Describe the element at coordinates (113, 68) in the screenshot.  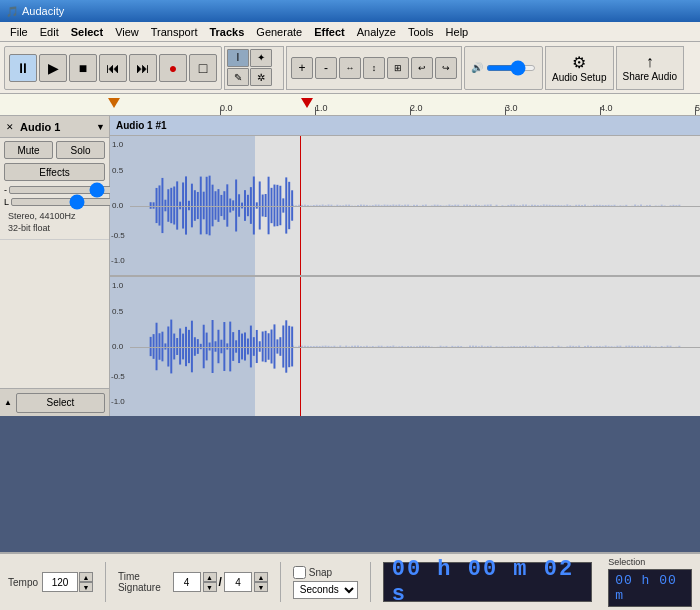
I see `transport-section: ⏸ ▶ ■ ⏮ ⏭ ● □` at that location.